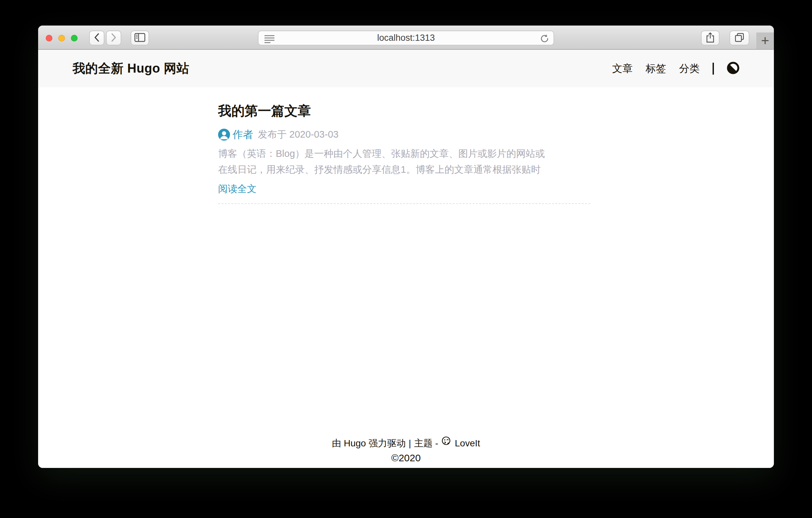 Image resolution: width=812 pixels, height=518 pixels. I want to click on footer-powered-line: 由 Hugo 强力驱动 | 主题 - LoveIt, so click(406, 443).